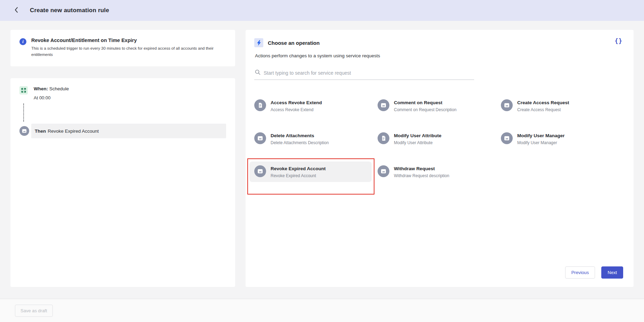 The height and width of the screenshot is (322, 644). What do you see at coordinates (40, 131) in the screenshot?
I see `then-label: Then` at bounding box center [40, 131].